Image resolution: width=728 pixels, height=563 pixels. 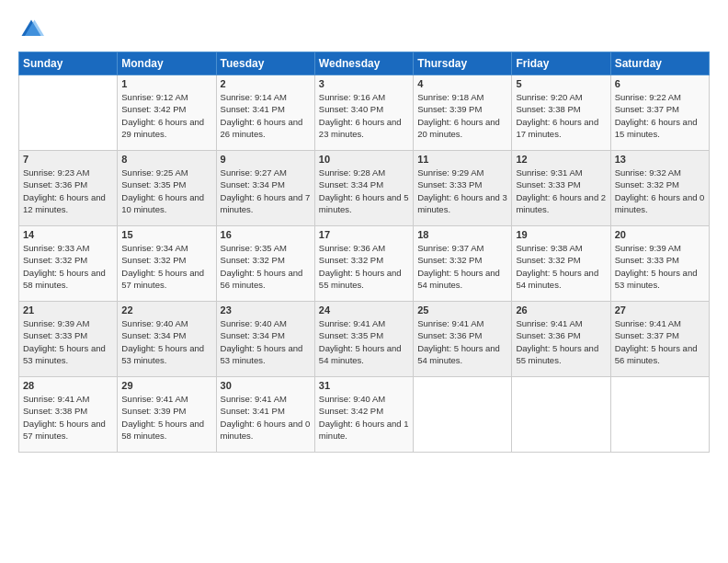 What do you see at coordinates (561, 264) in the screenshot?
I see `calendar-cell: 19 Sunrise: 9:38 AM Sunset: 3:32 PM Dayl…` at bounding box center [561, 264].